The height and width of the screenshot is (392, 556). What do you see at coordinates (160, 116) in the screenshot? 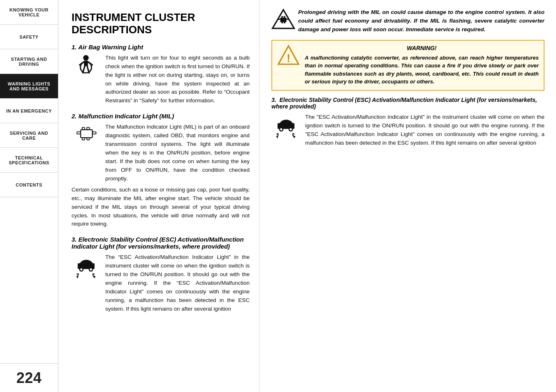
I see `section-2-title: 2. Malfunction Indicator Light (MIL)` at bounding box center [160, 116].